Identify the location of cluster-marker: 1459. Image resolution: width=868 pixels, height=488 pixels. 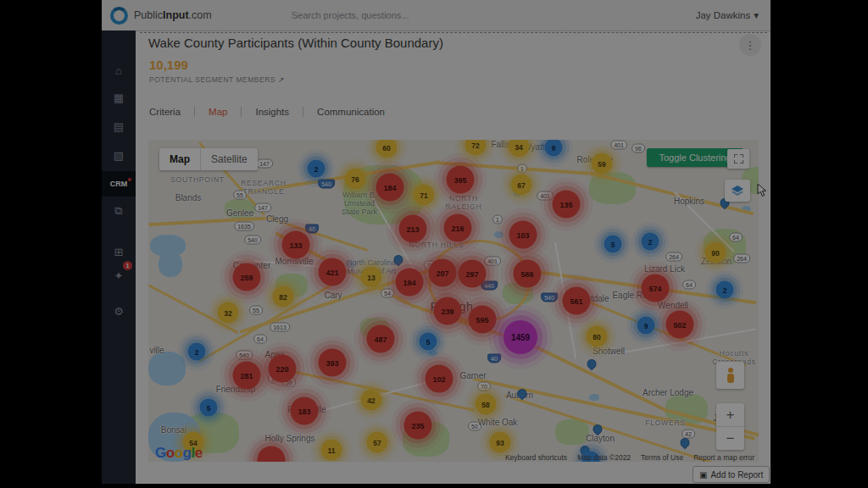
(520, 337).